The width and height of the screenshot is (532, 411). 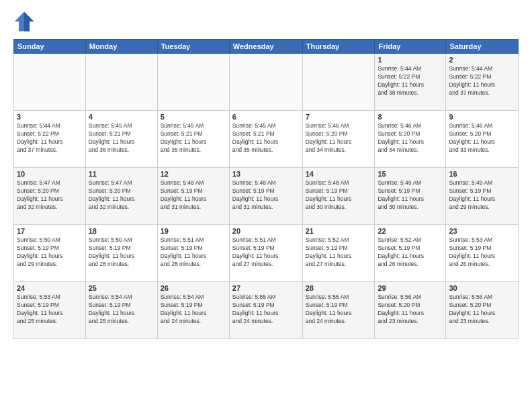 I want to click on calendar-day-26: 26Sunrise: 5:54 AM Sunset: 5:19 PM Dayli…, so click(x=193, y=310).